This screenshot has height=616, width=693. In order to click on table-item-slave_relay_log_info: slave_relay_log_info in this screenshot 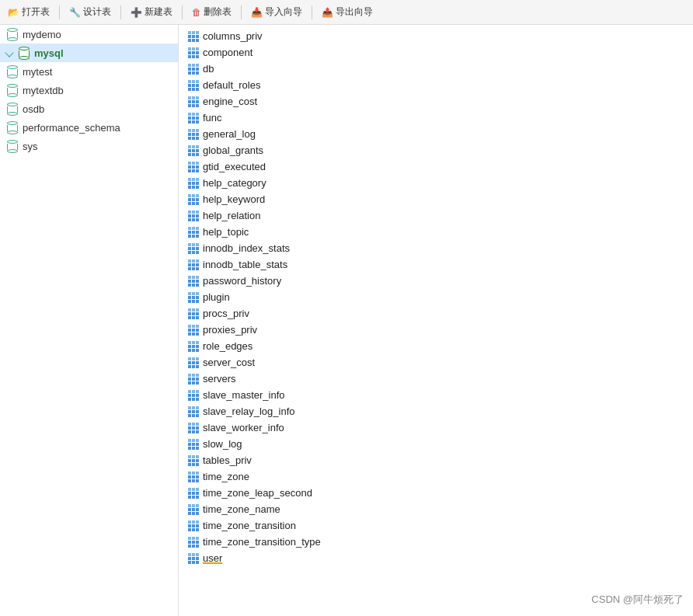, I will do `click(436, 412)`.